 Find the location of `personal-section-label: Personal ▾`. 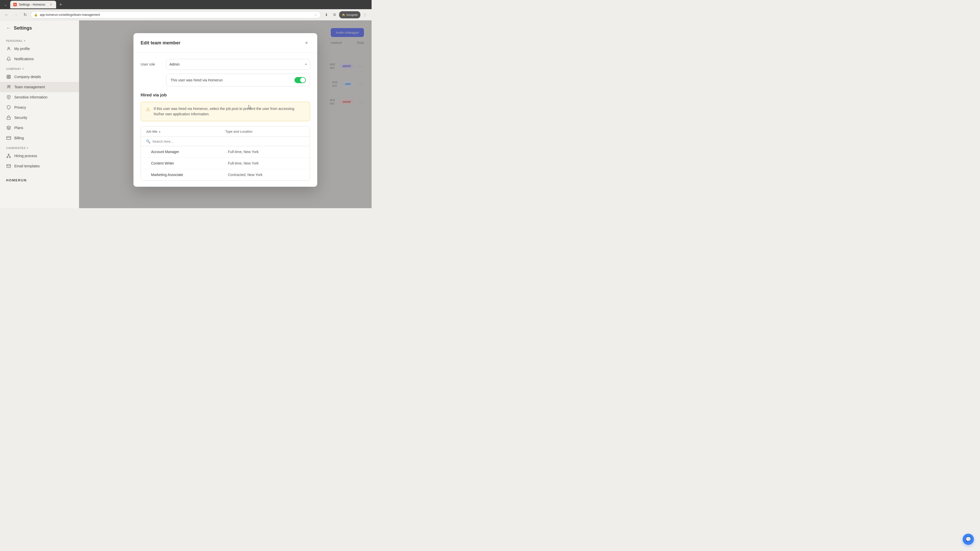

personal-section-label: Personal ▾ is located at coordinates (40, 40).